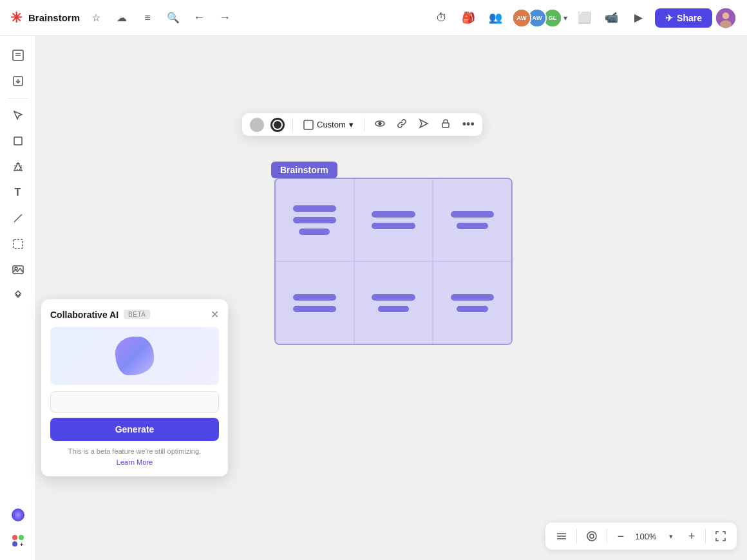  I want to click on lock-button, so click(446, 125).